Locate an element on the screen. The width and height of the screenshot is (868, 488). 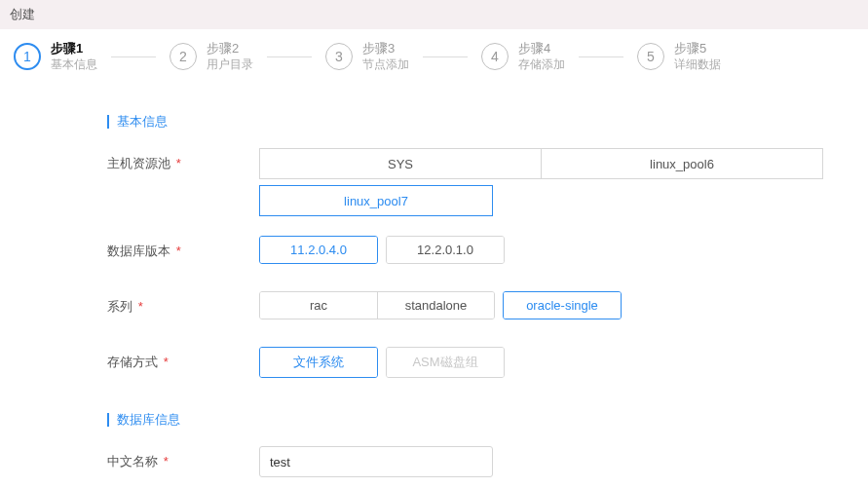
step-1: 1 步骤1 基本信息 is located at coordinates (56, 56).